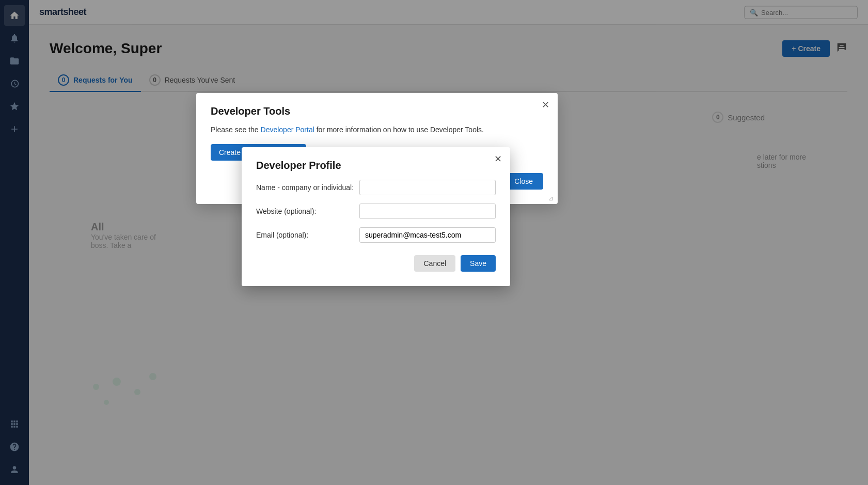 The height and width of the screenshot is (485, 868). I want to click on developer-profile-dialog: Developer Profile ✕ Name - company or in…, so click(376, 217).